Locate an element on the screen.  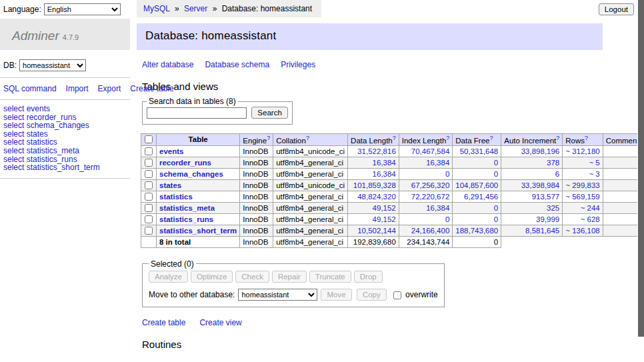
rows-estimate-link: ~ 244 is located at coordinates (591, 208).